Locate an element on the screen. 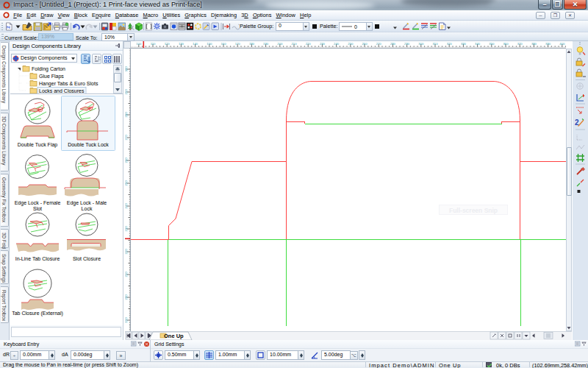  svg-text: Palette: is located at coordinates (329, 26).